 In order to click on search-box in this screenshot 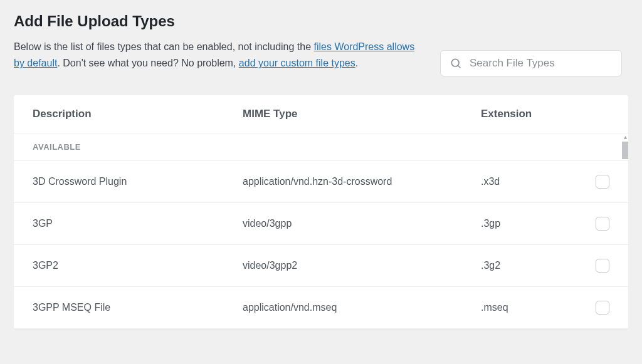, I will do `click(531, 63)`.